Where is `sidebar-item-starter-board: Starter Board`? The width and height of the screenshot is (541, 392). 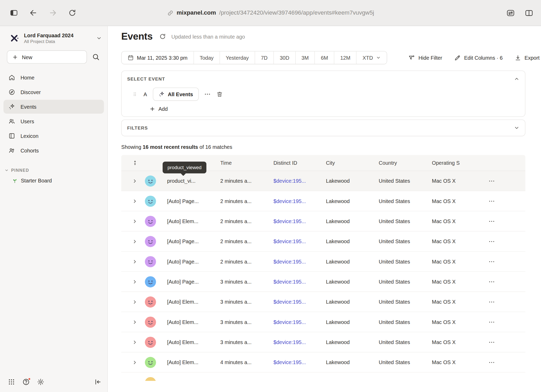
sidebar-item-starter-board: Starter Board is located at coordinates (54, 180).